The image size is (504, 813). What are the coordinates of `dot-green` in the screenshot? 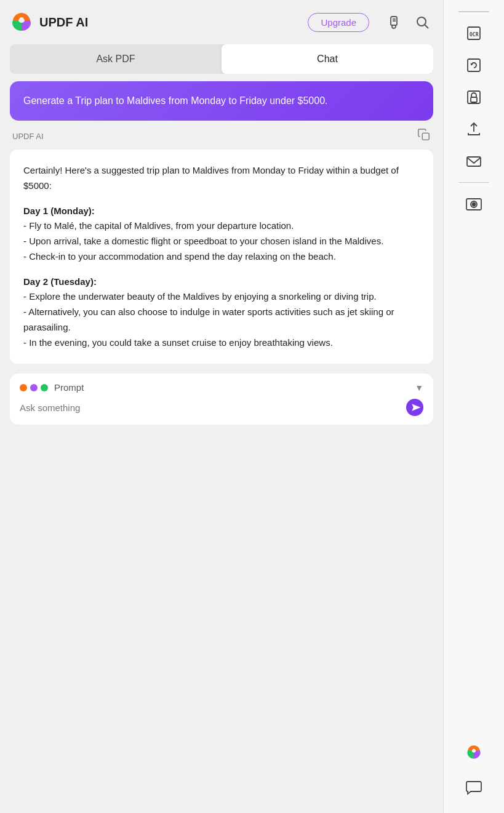 It's located at (44, 388).